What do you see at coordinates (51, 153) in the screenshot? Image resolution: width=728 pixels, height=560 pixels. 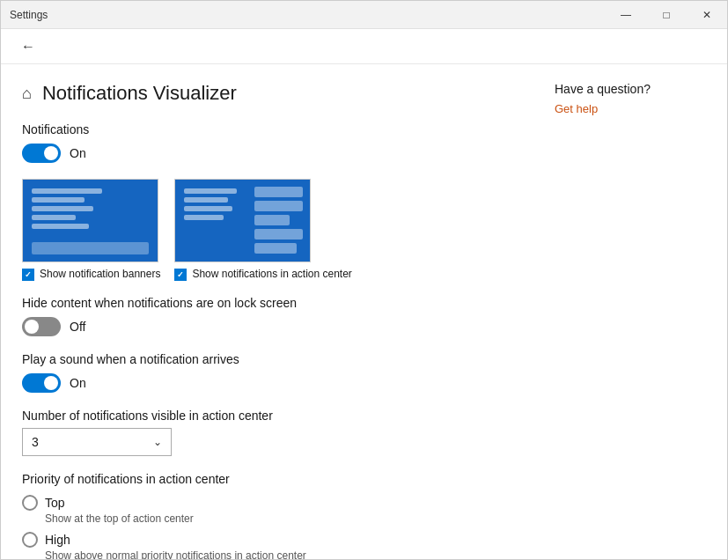 I see `notifications-toggle-thumb` at bounding box center [51, 153].